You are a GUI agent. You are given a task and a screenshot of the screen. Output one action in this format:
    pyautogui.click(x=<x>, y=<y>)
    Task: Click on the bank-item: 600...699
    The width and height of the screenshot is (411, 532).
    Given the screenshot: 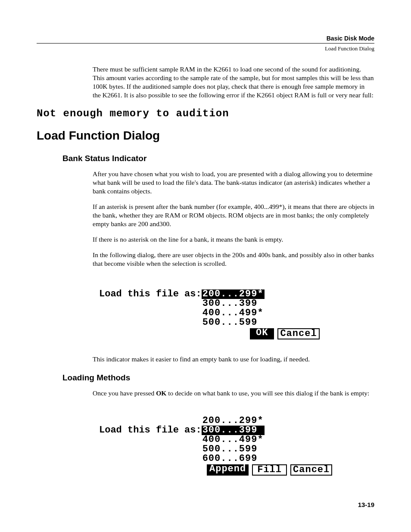 What is the action you would take?
    pyautogui.click(x=233, y=459)
    